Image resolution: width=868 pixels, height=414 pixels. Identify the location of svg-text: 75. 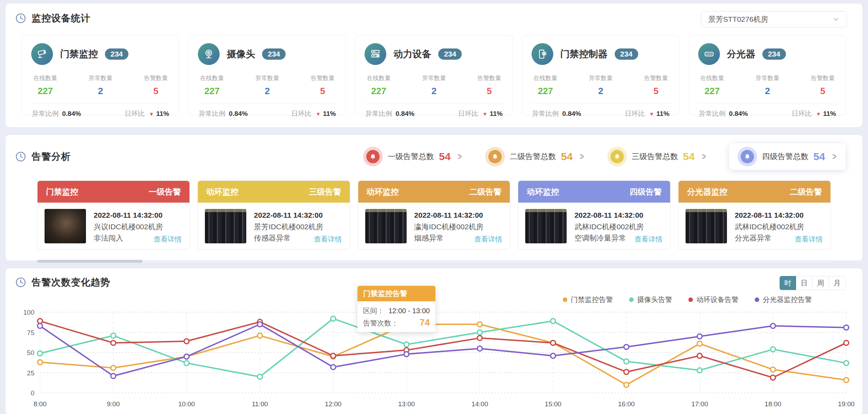
(31, 333).